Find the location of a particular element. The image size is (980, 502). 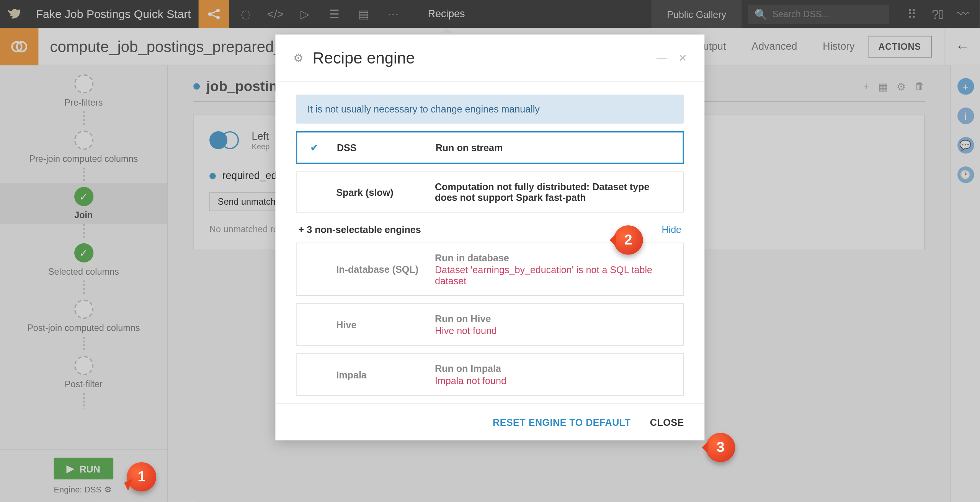

engine-option-dss: ✔ DSS Run on stream is located at coordinates (490, 148).